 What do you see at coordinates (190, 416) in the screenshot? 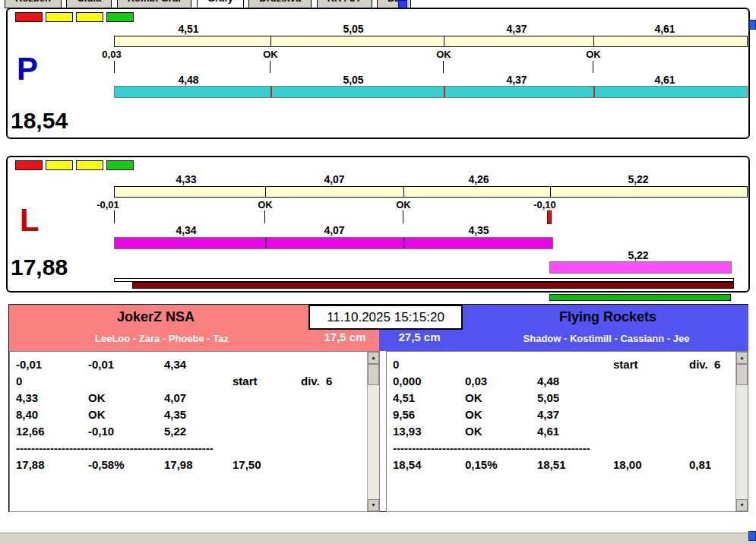
I see `result-row: 8,40OK4,35` at bounding box center [190, 416].